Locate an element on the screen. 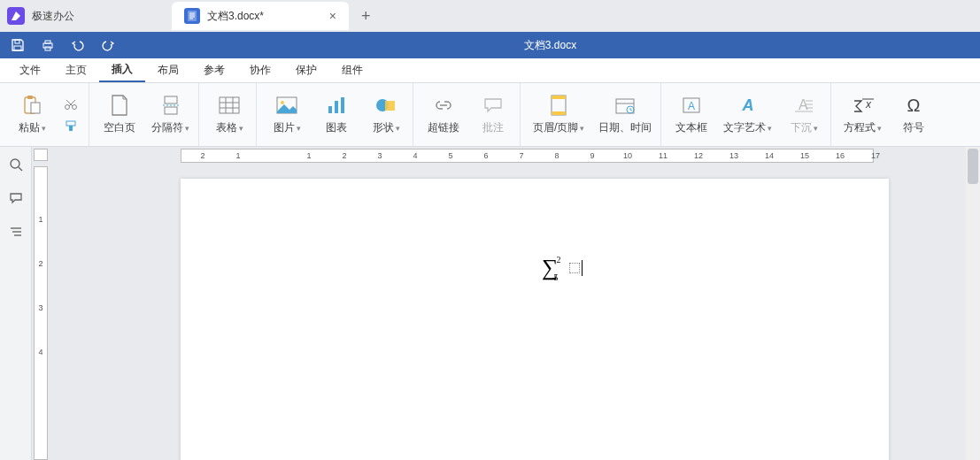 The image size is (980, 460). comments-panel-icon is located at coordinates (16, 198).